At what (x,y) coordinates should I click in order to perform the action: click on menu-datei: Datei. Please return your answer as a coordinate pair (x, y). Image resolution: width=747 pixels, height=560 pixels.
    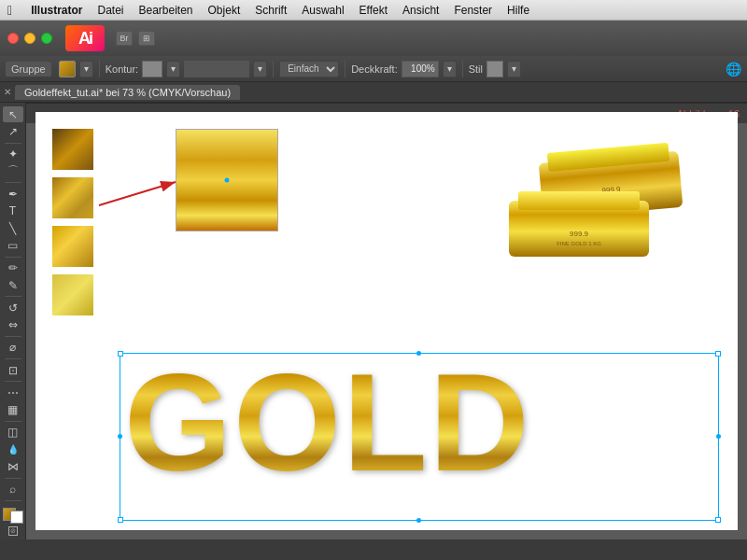
    Looking at the image, I should click on (110, 10).